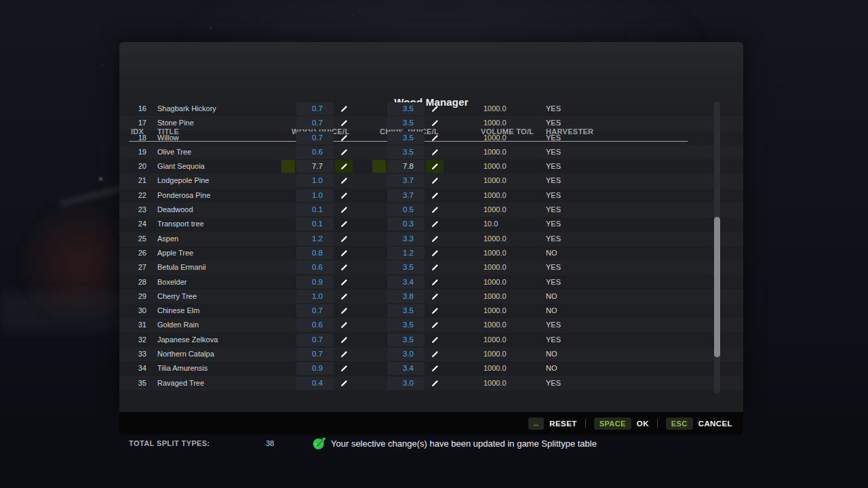 The width and height of the screenshot is (868, 488). I want to click on row-harvester: NO, so click(552, 253).